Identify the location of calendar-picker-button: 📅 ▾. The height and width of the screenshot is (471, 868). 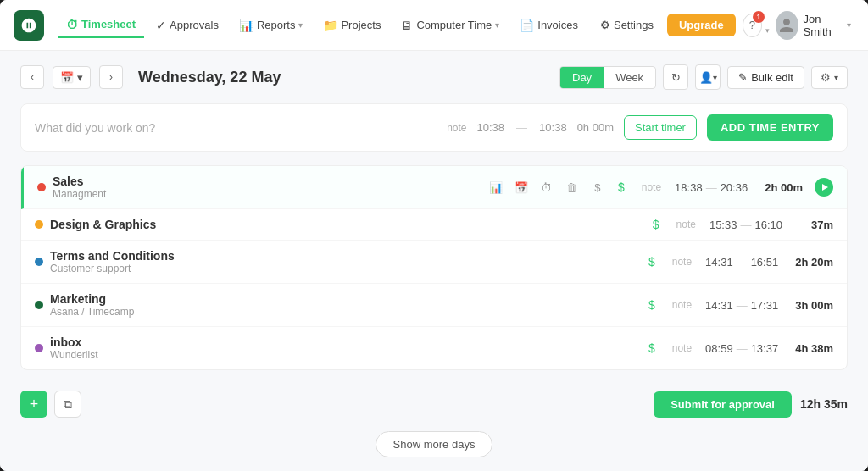
(71, 78).